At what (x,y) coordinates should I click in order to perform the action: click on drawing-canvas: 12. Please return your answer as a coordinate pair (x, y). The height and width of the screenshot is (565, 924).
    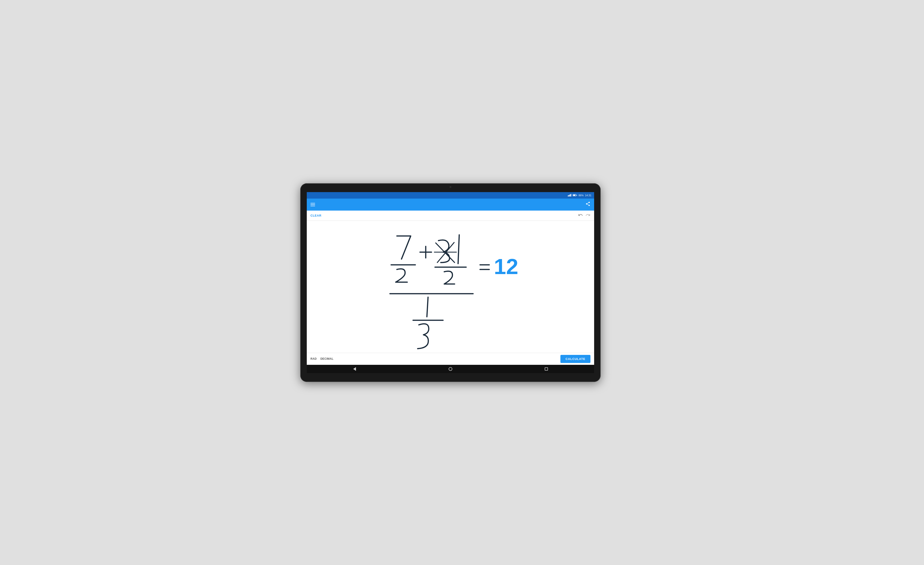
    Looking at the image, I should click on (450, 287).